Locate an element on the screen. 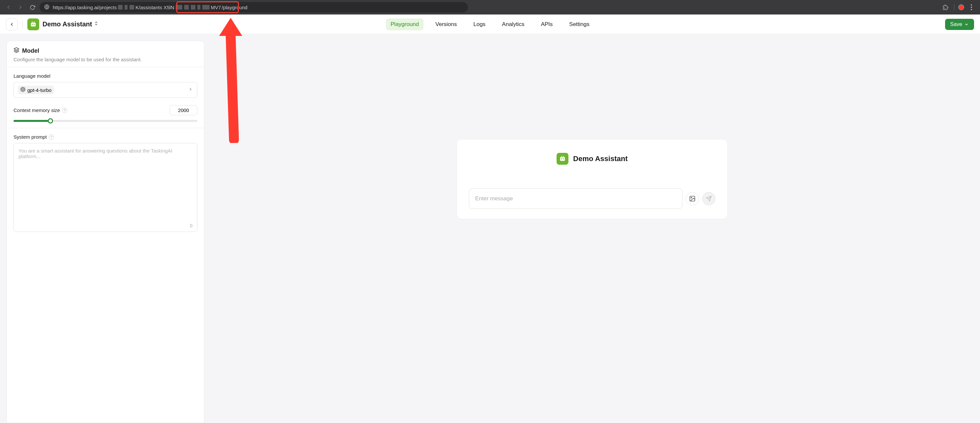 This screenshot has width=980, height=423. tab-analytics: Analytics is located at coordinates (513, 24).